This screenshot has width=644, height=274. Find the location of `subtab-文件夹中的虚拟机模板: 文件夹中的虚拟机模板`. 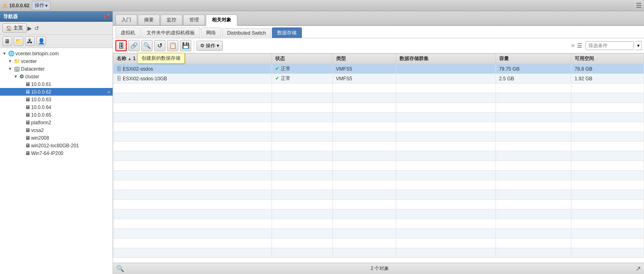

subtab-文件夹中的虚拟机模板: 文件夹中的虚拟机模板 is located at coordinates (171, 33).